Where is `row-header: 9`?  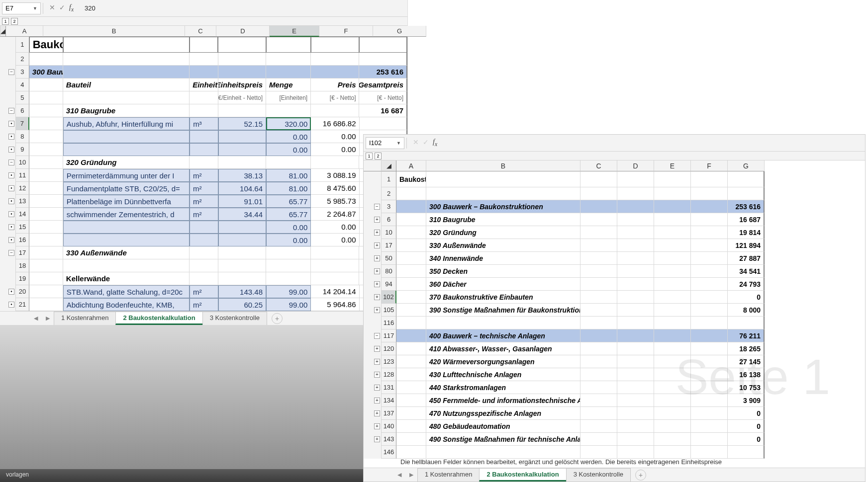 row-header: 9 is located at coordinates (23, 150).